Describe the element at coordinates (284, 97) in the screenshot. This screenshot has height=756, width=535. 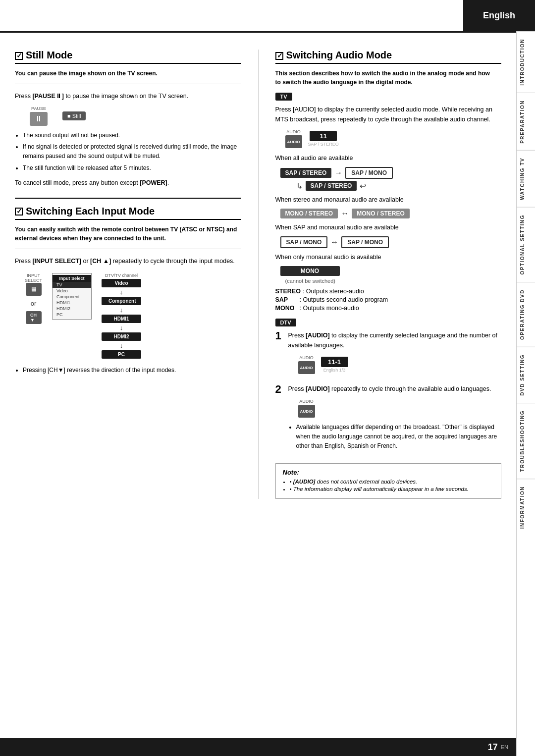
I see `tv-badge: TV` at that location.